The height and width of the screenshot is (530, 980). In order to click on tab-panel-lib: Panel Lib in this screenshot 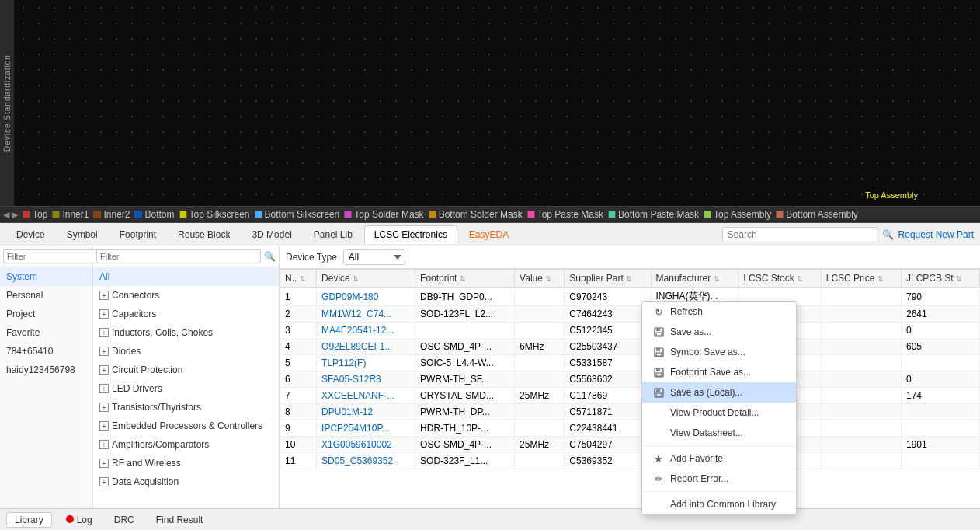, I will do `click(333, 235)`.